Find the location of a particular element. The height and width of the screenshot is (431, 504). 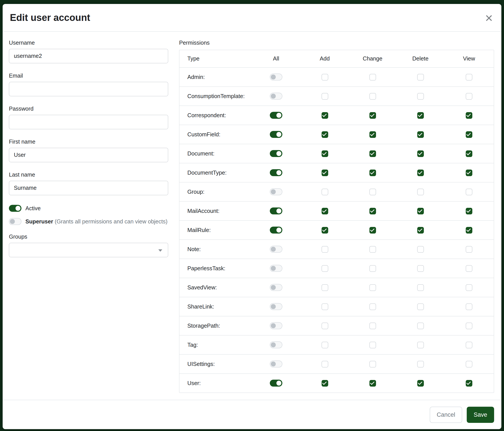

email-field is located at coordinates (89, 89).